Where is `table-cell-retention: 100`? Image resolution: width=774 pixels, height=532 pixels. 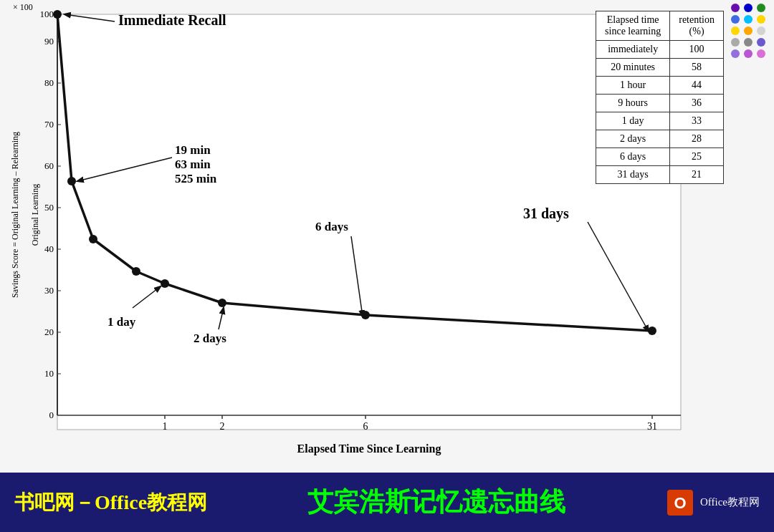
table-cell-retention: 100 is located at coordinates (697, 50).